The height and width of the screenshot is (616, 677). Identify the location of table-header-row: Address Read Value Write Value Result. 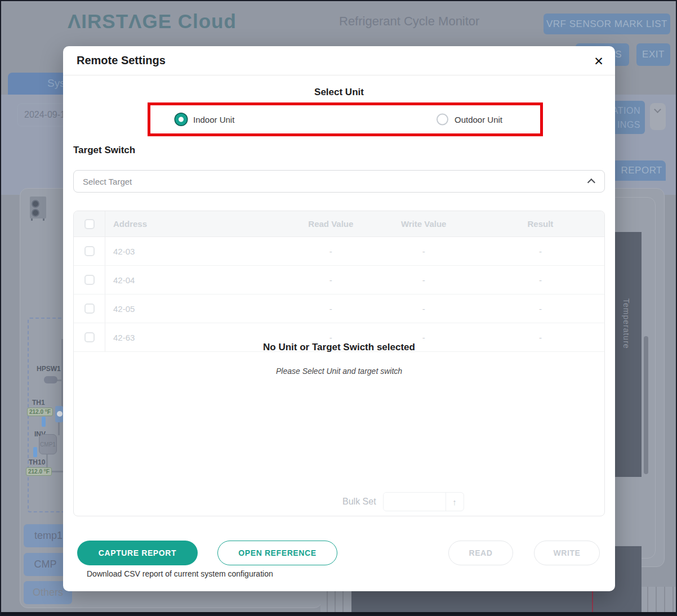
(339, 224).